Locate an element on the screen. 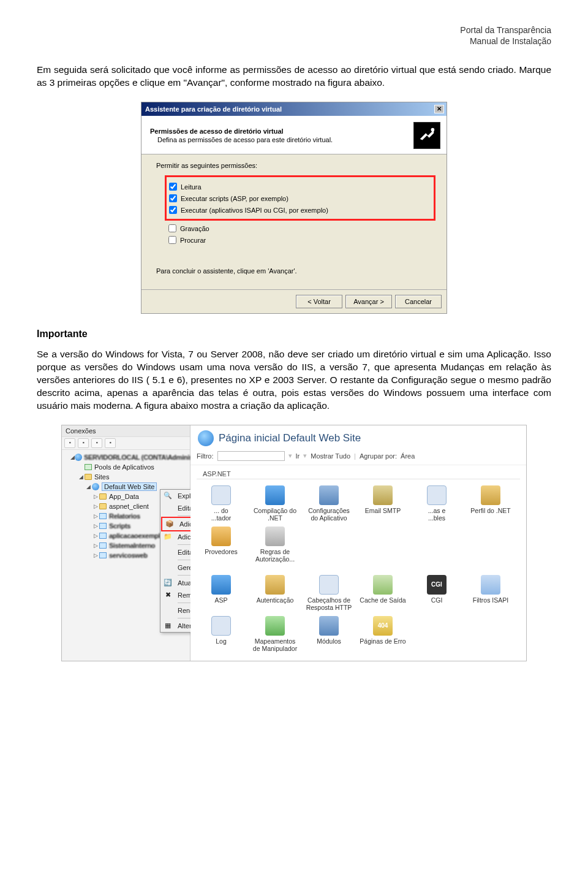  dialog-header: Permissões de acesso de diretório virtua… is located at coordinates (294, 135).